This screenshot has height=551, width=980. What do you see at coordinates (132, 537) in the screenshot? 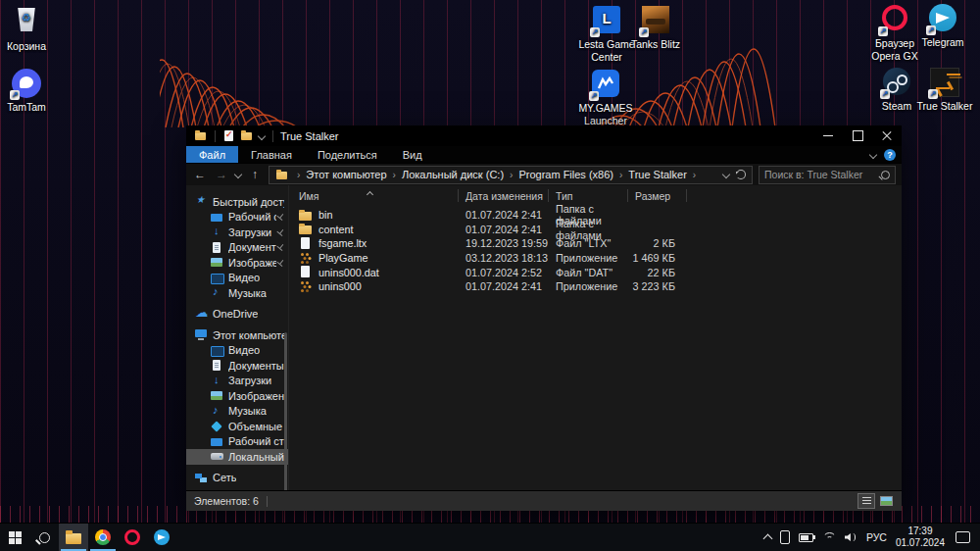
I see `taskbar-opera-button` at bounding box center [132, 537].